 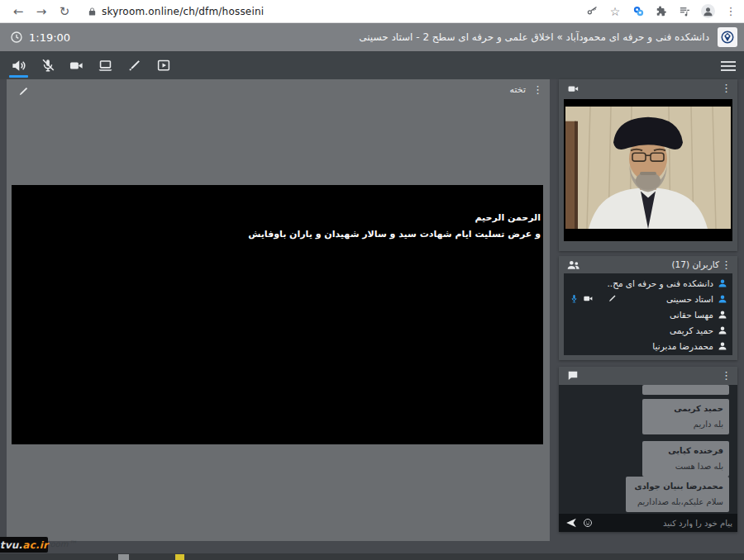 What do you see at coordinates (134, 66) in the screenshot?
I see `brush-icon` at bounding box center [134, 66].